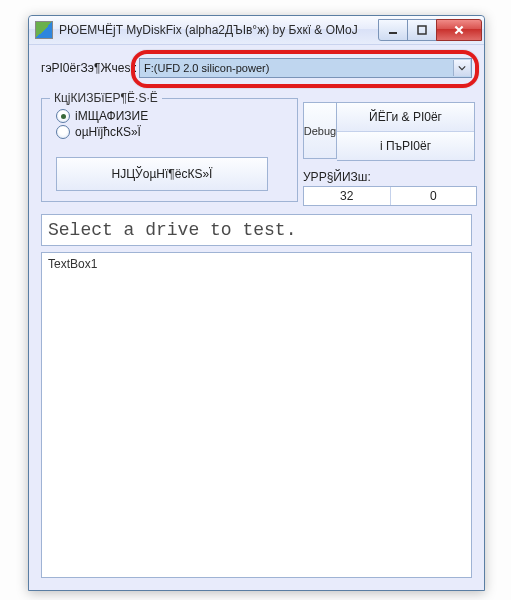 This screenshot has height=600, width=511. Describe the element at coordinates (256, 230) in the screenshot. I see `status-box: Select a drive to test.` at that location.